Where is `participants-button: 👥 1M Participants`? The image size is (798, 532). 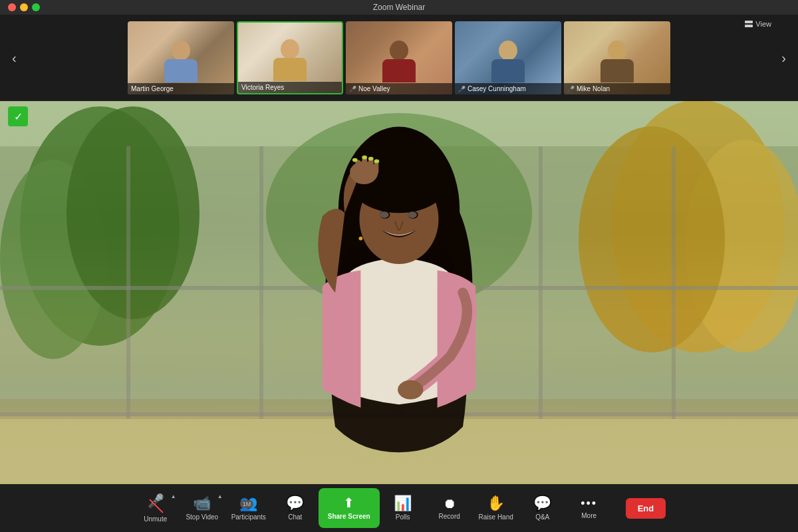 participants-button: 👥 1M Participants is located at coordinates (249, 508).